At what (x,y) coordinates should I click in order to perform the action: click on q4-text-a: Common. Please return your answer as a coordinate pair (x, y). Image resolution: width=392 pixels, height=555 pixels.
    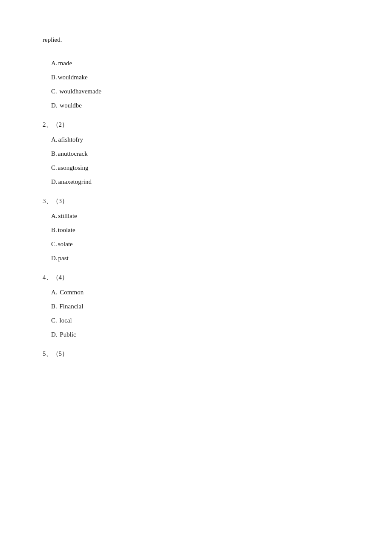
    Looking at the image, I should click on (71, 292).